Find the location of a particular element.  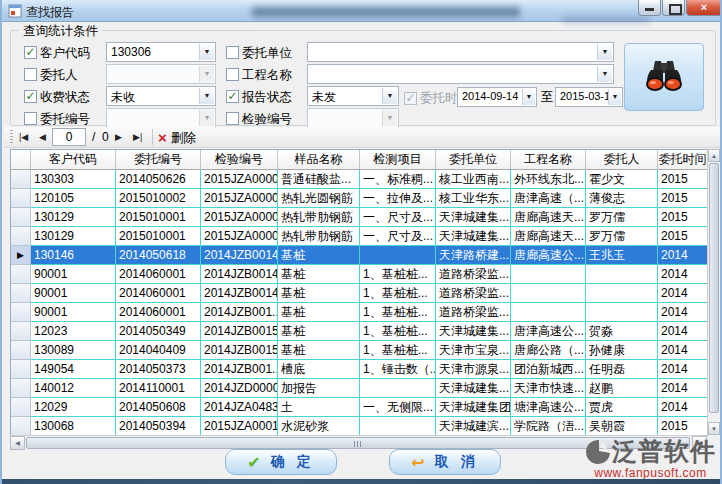

combo-工程名称: ▼ is located at coordinates (460, 74).